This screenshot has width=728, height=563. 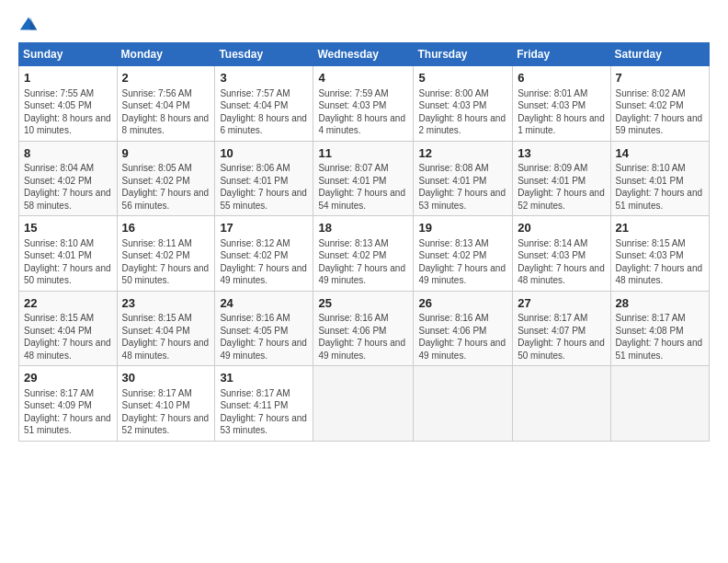 I want to click on day-number: 9, so click(x=166, y=154).